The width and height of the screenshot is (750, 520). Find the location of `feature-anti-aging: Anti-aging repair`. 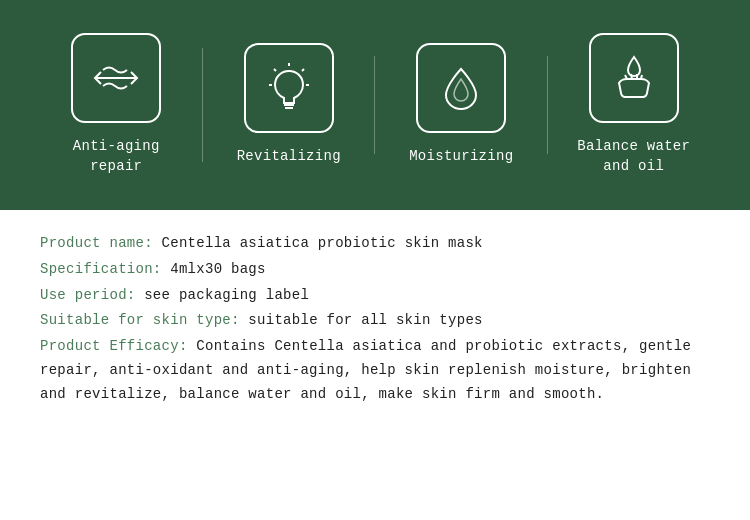

feature-anti-aging: Anti-aging repair is located at coordinates (116, 104).